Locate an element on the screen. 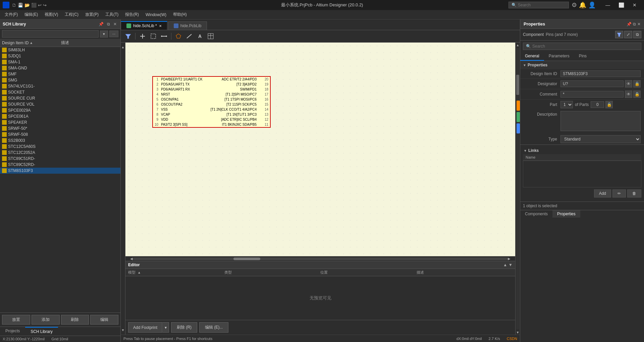  links-edit-button: ✏ is located at coordinates (619, 193).